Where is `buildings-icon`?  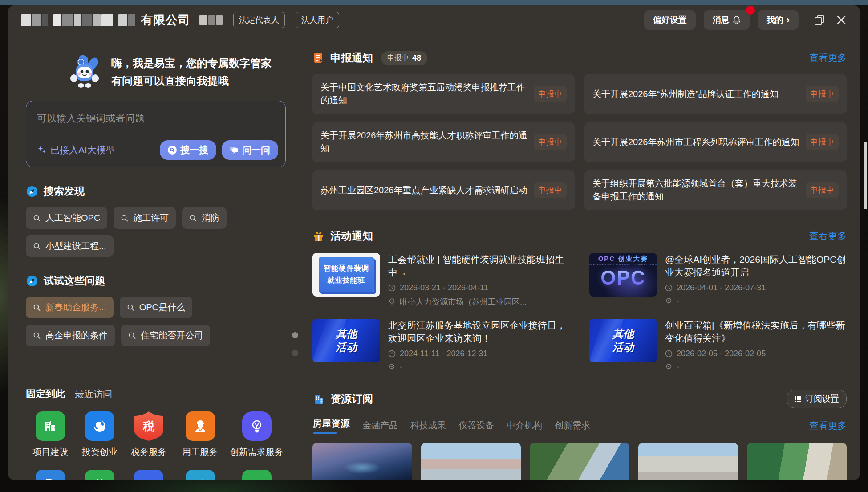
buildings-icon is located at coordinates (149, 475).